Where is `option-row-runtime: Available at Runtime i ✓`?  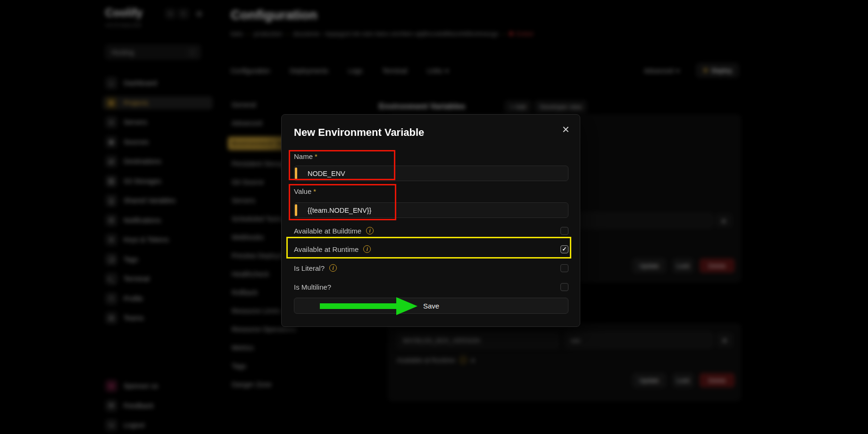 option-row-runtime: Available at Runtime i ✓ is located at coordinates (431, 249).